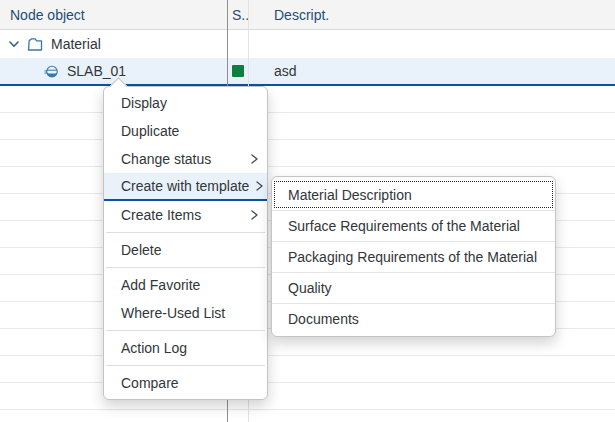 This screenshot has height=422, width=615. What do you see at coordinates (414, 256) in the screenshot?
I see `submenu-item-packaging-requirements-of-the-material: Packaging Requirements of the Material` at bounding box center [414, 256].